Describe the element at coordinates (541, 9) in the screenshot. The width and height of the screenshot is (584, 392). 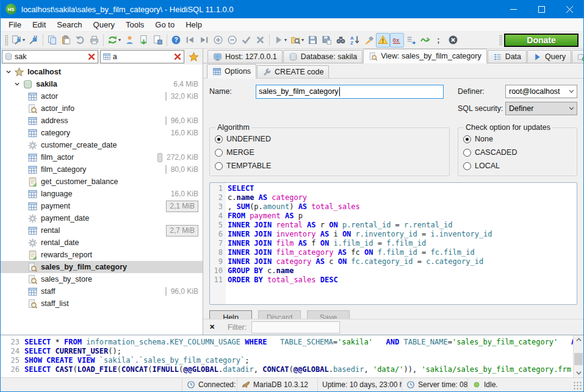
I see `maximize-button` at that location.